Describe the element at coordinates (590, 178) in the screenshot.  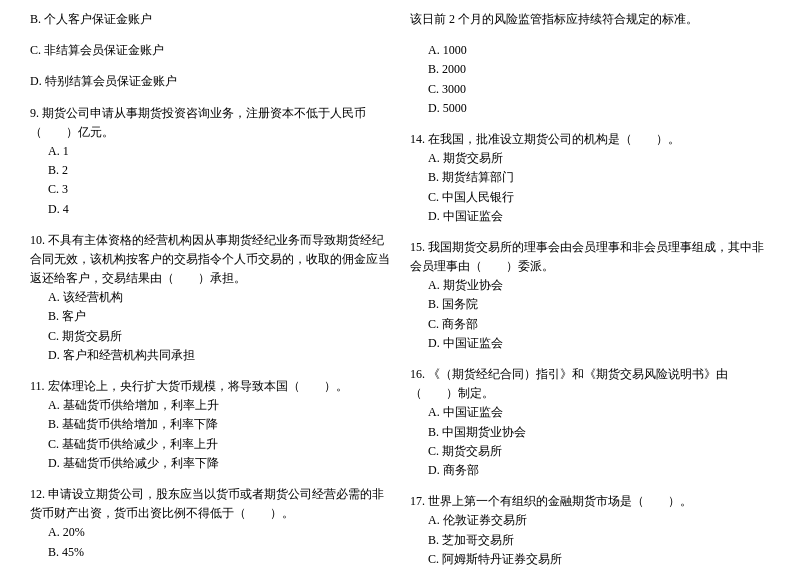
I see `question-14: 14. 在我国，批准设立期货公司的机构是（ ）。 A. 期货交易所 B. 期货结…` at that location.